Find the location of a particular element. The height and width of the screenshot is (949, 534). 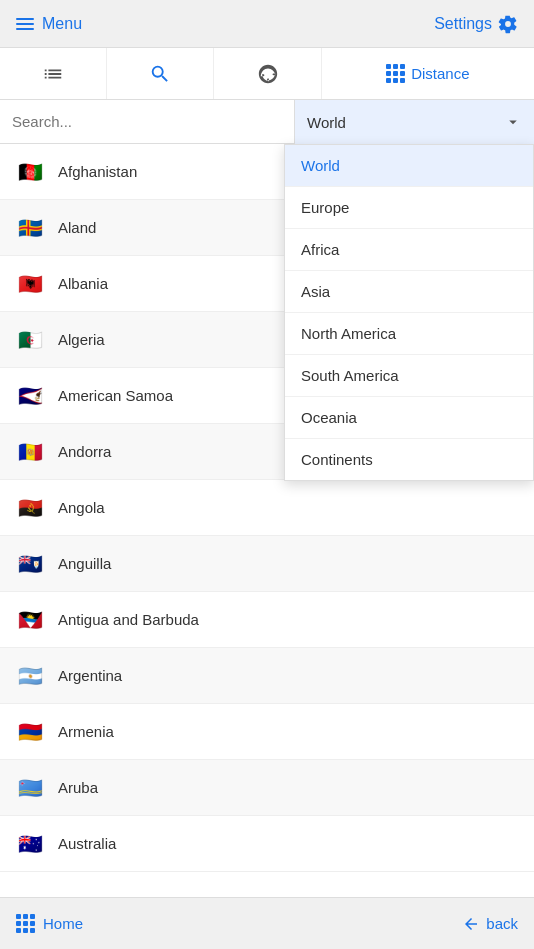

region-option-asia: Asia is located at coordinates (409, 292).